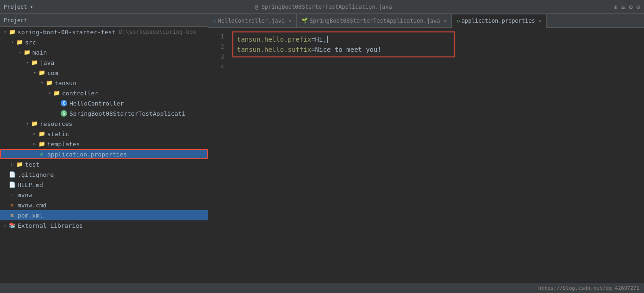  What do you see at coordinates (374, 21) in the screenshot?
I see `tab-springboot: 🌱 SpringBoot08StarterTestApplication.jav…` at bounding box center [374, 21].